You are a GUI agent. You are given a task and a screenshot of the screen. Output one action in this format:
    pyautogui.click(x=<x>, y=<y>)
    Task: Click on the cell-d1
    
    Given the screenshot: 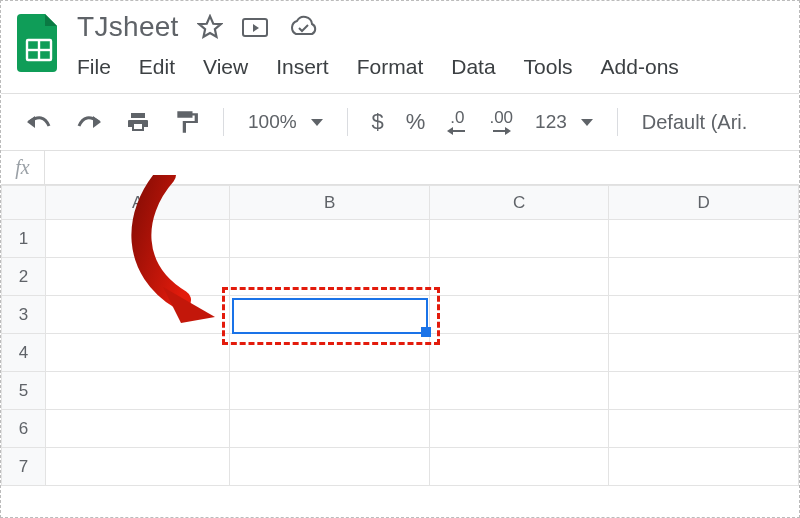 What is the action you would take?
    pyautogui.click(x=704, y=239)
    